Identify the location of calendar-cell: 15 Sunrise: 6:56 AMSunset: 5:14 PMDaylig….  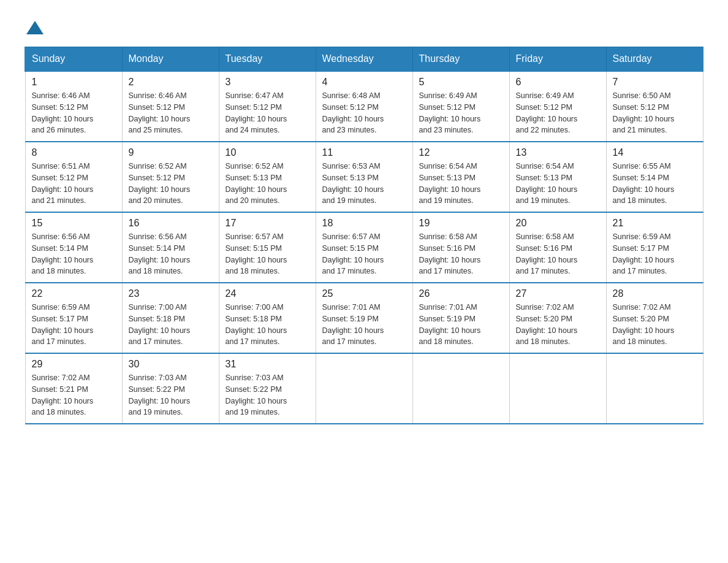
(74, 248).